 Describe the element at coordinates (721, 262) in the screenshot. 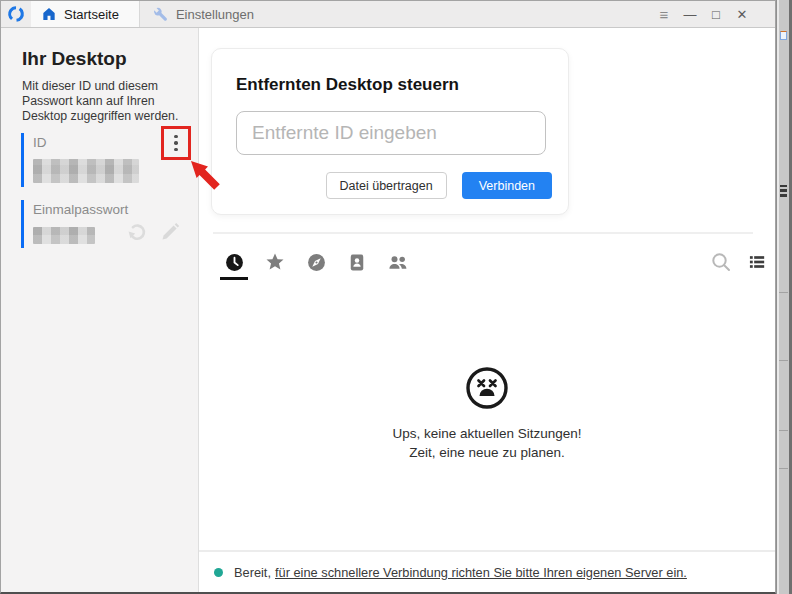

I see `search-icon` at that location.